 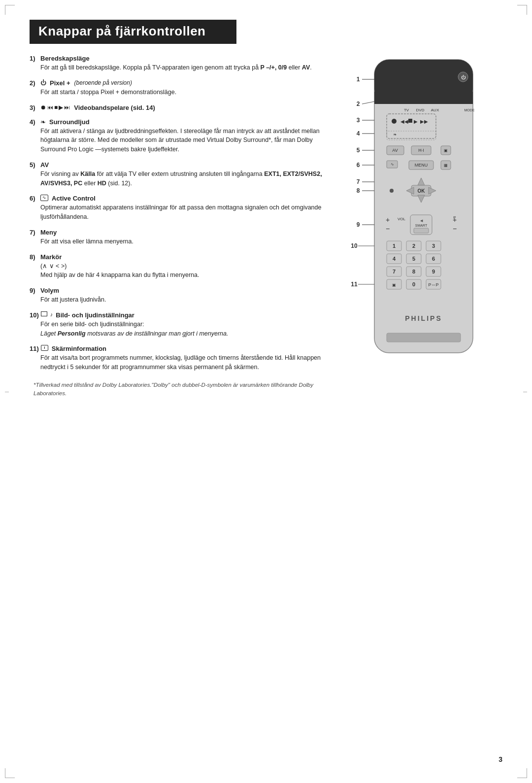 What do you see at coordinates (180, 233) in the screenshot?
I see `item-7-header: 7) Meny` at bounding box center [180, 233].